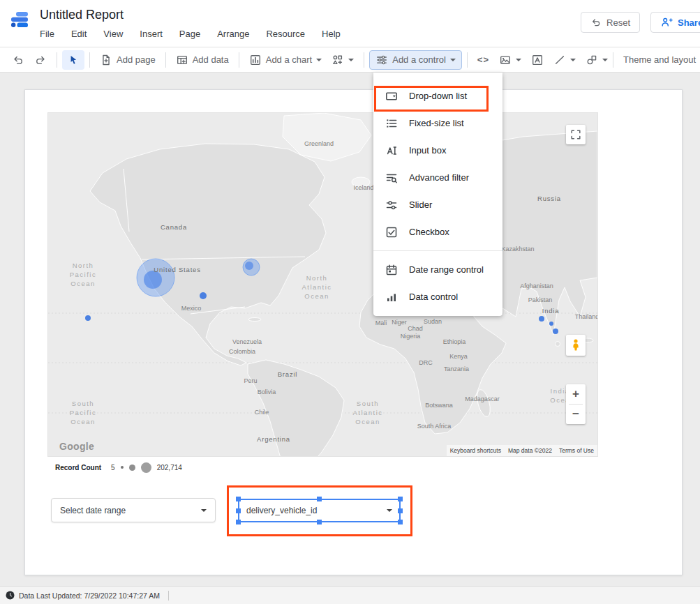  What do you see at coordinates (113, 33) in the screenshot?
I see `menu-view: View` at bounding box center [113, 33].